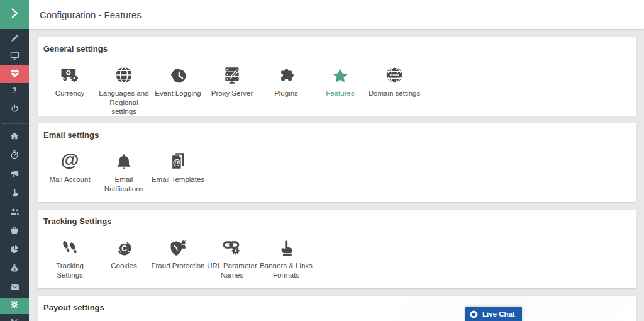 The image size is (644, 321). Describe the element at coordinates (14, 288) in the screenshot. I see `sidebar-item-mail` at that location.